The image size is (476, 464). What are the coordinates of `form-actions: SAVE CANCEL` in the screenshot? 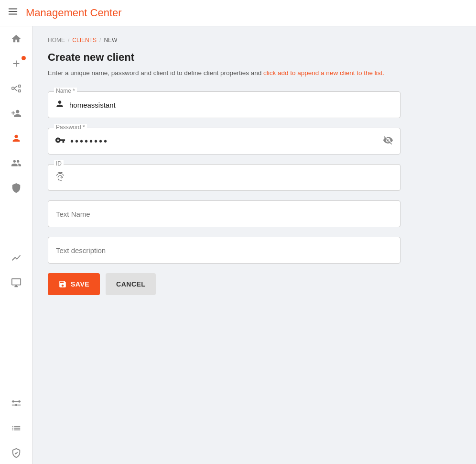 It's located at (254, 284).